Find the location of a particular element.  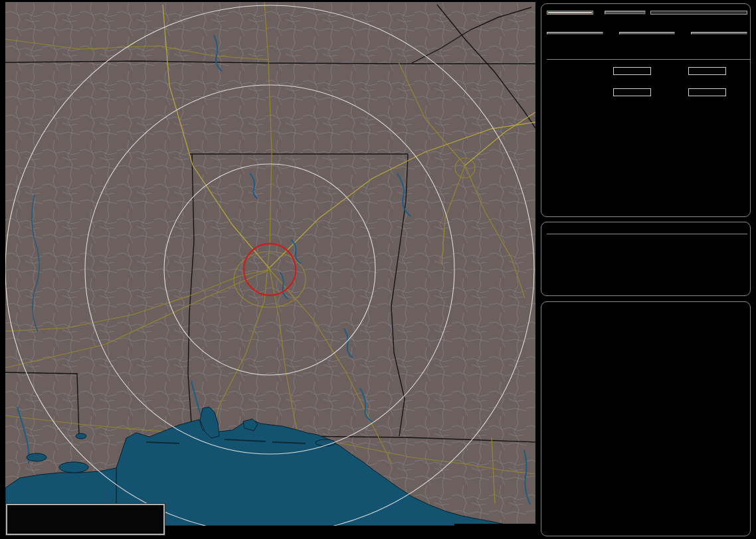

noises-per-min-button is located at coordinates (719, 33).